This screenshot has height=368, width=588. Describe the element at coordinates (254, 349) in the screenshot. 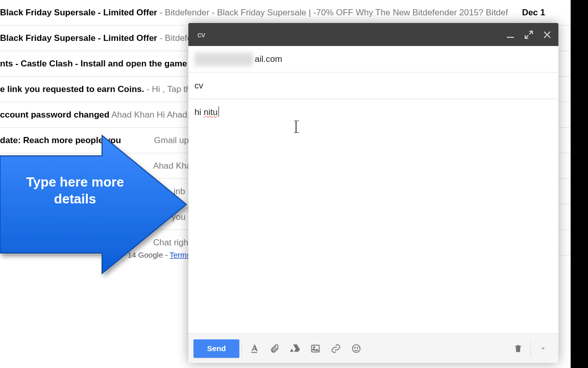

I see `format-text-icon` at that location.